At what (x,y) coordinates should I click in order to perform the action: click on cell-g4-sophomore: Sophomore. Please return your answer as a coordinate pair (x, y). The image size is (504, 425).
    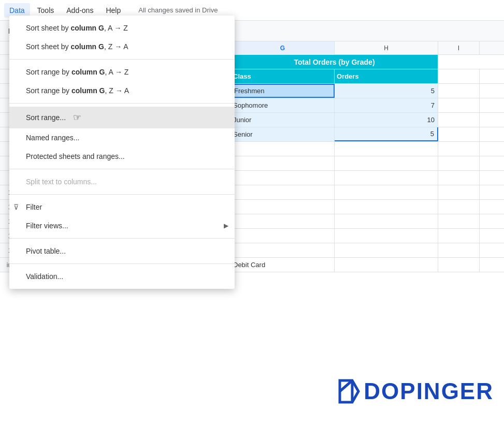
    Looking at the image, I should click on (283, 106).